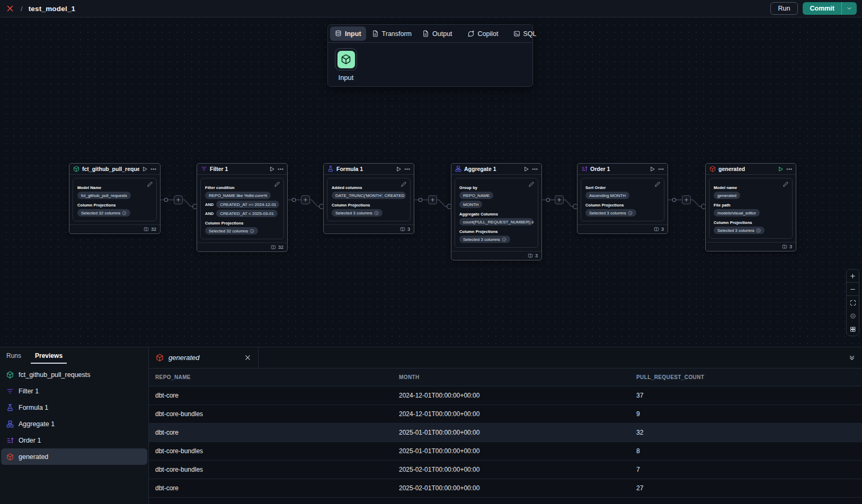  I want to click on column-header: MONTH, so click(511, 377).